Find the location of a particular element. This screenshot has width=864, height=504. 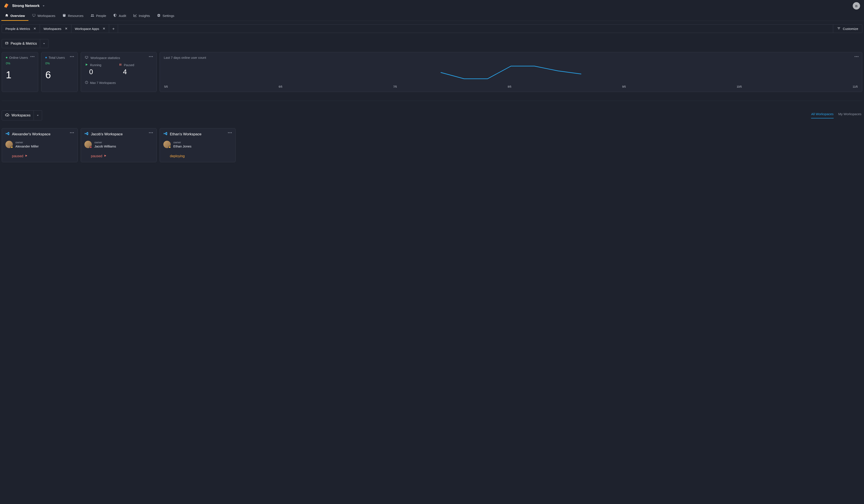

label-text: Total Users is located at coordinates (57, 58).